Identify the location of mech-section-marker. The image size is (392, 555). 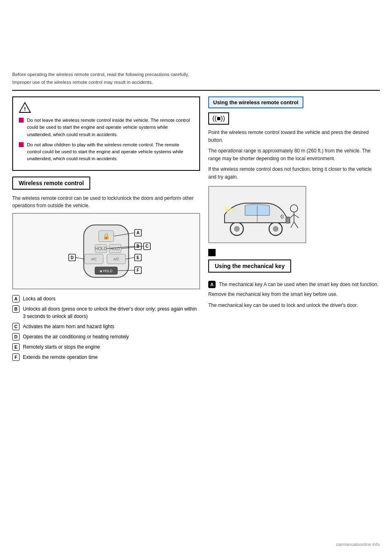
(212, 253).